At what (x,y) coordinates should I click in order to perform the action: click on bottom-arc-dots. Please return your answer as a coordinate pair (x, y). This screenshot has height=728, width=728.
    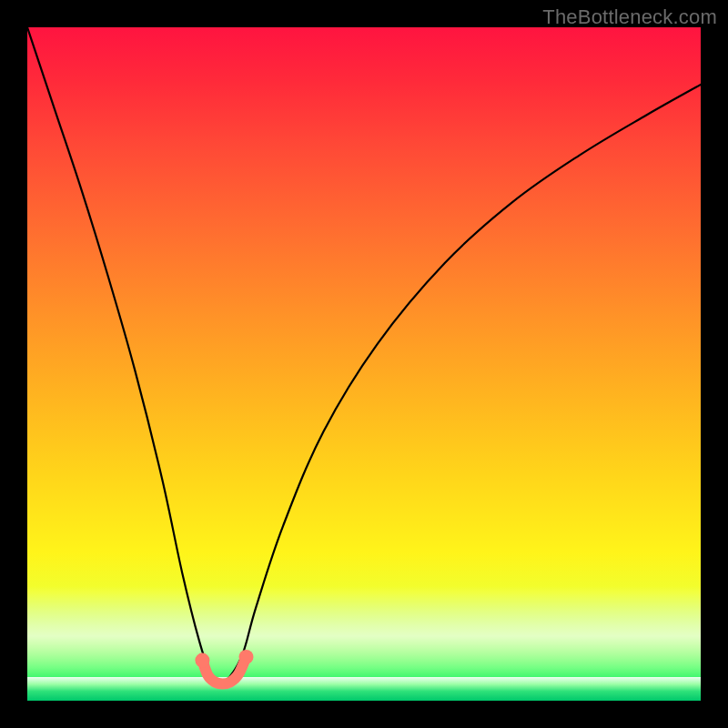
    Looking at the image, I should click on (224, 659).